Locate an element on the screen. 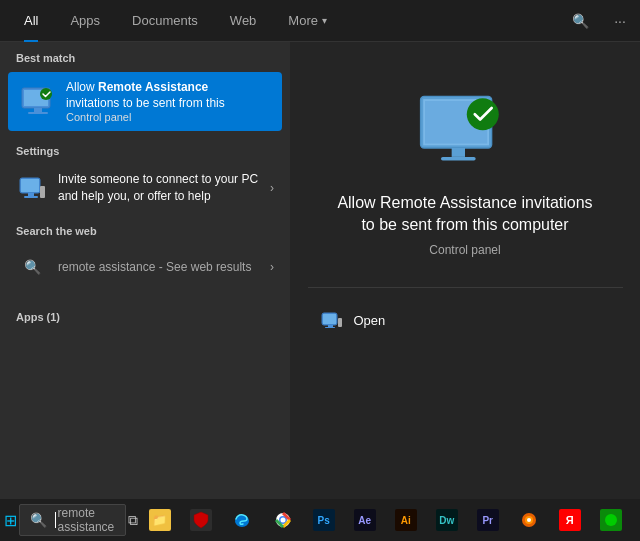  best-match-title: Allow Remote Assistance invitations to b… is located at coordinates (168, 96).